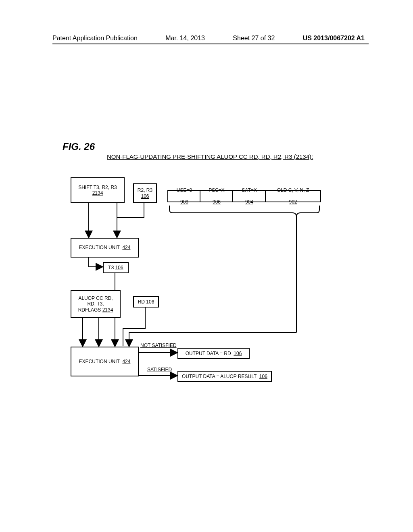  I want to click on exec1-ref: 424, so click(126, 247).